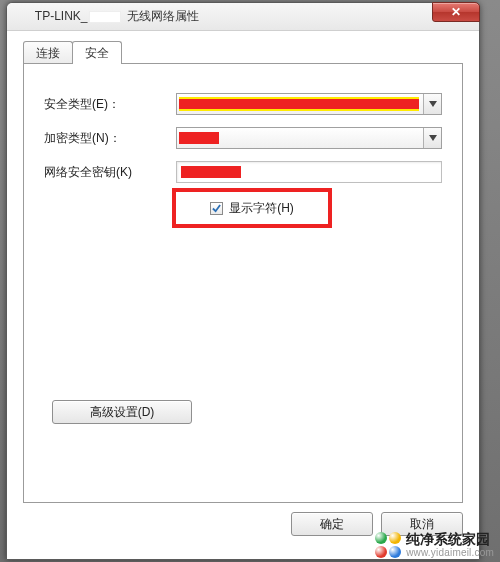 This screenshot has height=562, width=500. Describe the element at coordinates (110, 138) in the screenshot. I see `label-encryption-type: 加密类型(N)：` at that location.